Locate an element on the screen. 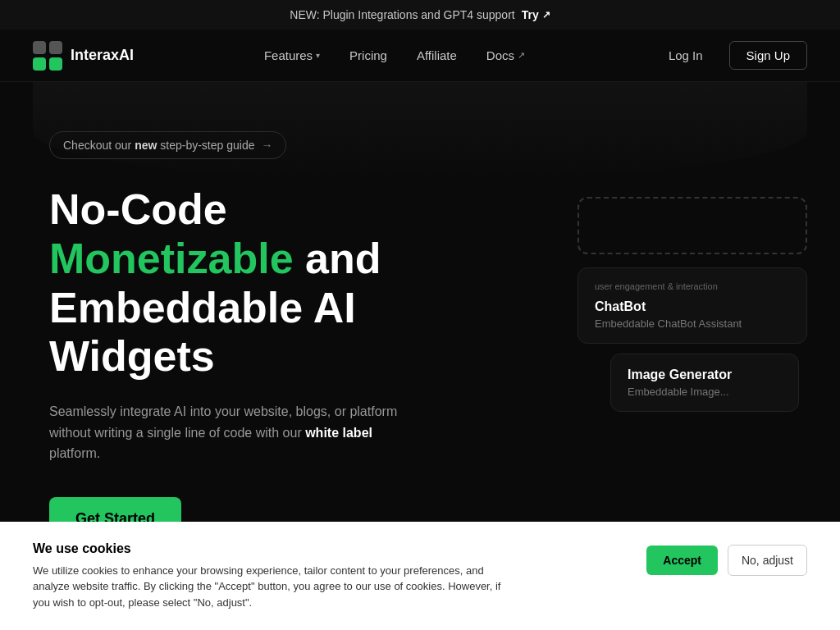  widget-engagement-label: User engagement & interaction is located at coordinates (692, 286).